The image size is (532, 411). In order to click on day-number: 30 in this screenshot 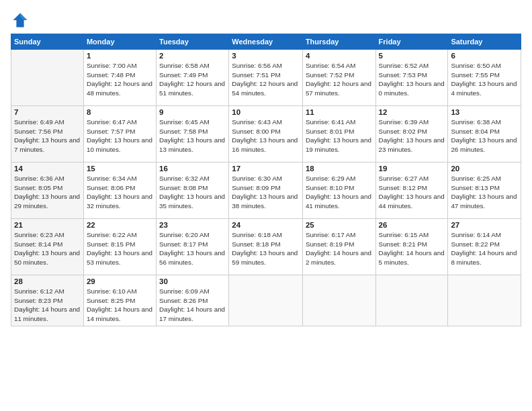, I will do `click(192, 281)`.